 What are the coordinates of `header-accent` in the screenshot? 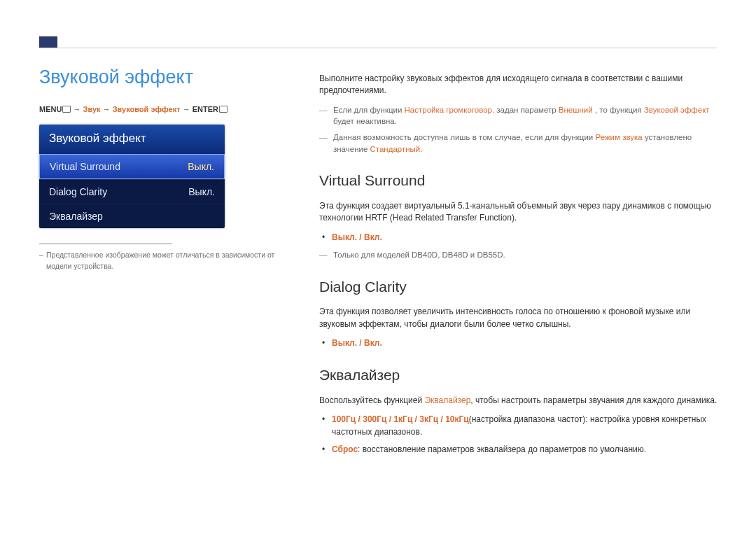 It's located at (48, 42).